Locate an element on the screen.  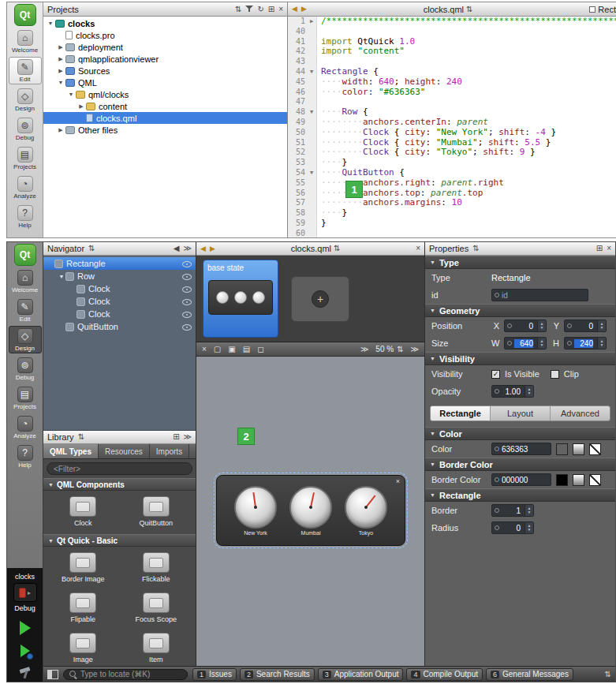
sidebar-mode-help: ?Help is located at coordinates (25, 456).